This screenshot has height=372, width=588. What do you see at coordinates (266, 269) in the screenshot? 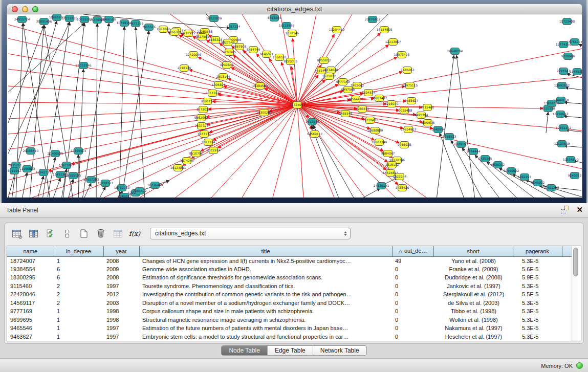
I see `cell-title: Genome-wide association studies in ADHD.` at bounding box center [266, 269].